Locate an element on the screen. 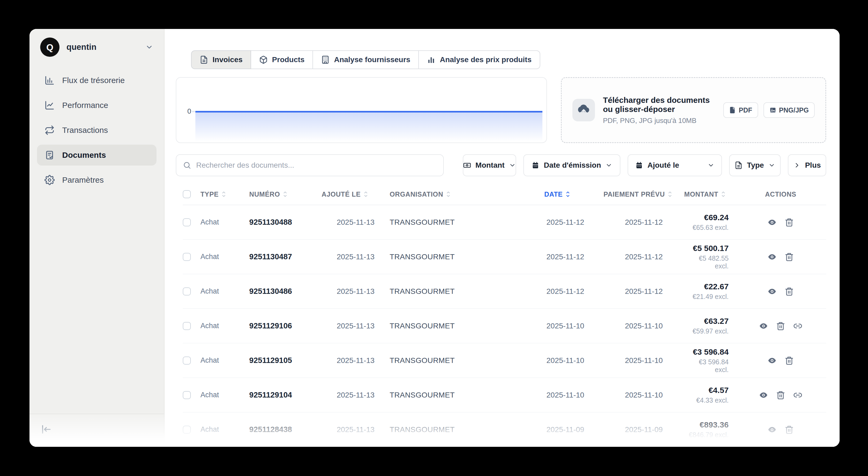 This screenshot has height=476, width=868. column-label: TYPE is located at coordinates (210, 194).